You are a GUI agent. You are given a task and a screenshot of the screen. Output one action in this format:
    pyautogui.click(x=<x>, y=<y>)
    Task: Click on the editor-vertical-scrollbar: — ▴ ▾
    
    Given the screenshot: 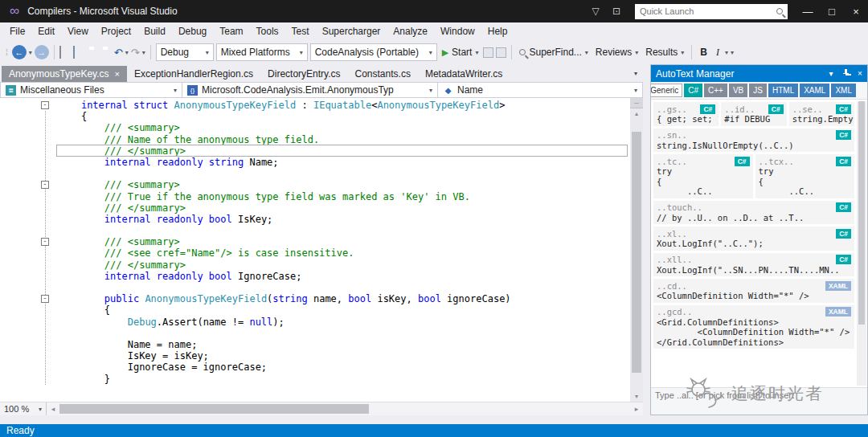 What is the action you would take?
    pyautogui.click(x=637, y=250)
    